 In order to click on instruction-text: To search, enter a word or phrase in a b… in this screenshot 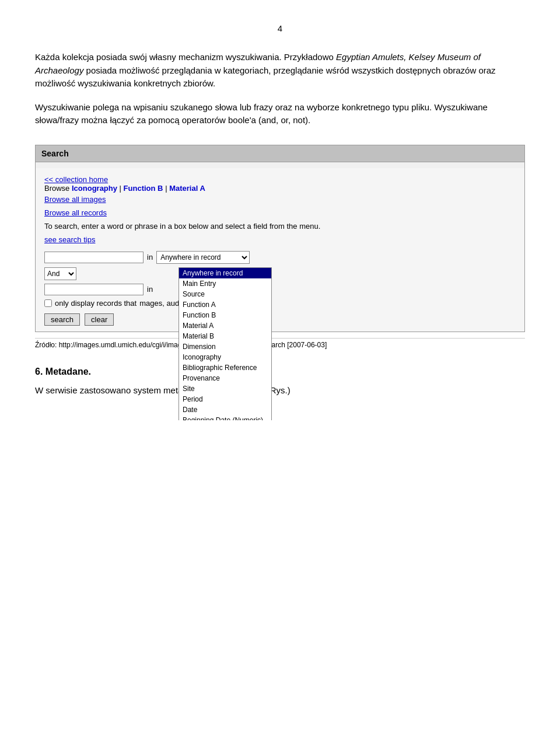, I will do `click(280, 226)`.